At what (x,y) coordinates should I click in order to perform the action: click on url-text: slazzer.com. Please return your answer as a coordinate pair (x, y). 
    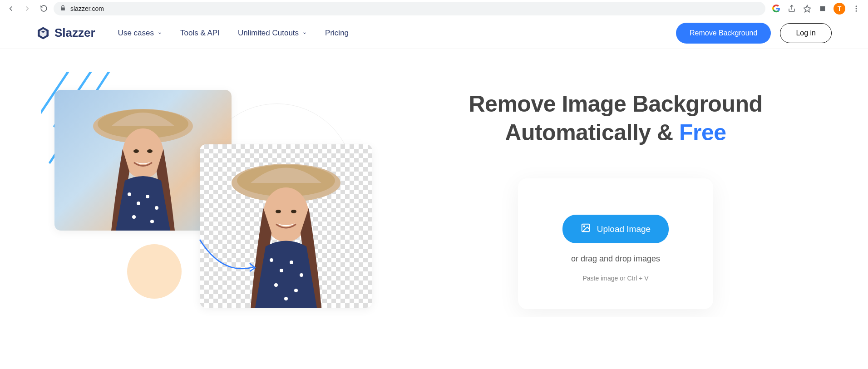
    Looking at the image, I should click on (87, 9).